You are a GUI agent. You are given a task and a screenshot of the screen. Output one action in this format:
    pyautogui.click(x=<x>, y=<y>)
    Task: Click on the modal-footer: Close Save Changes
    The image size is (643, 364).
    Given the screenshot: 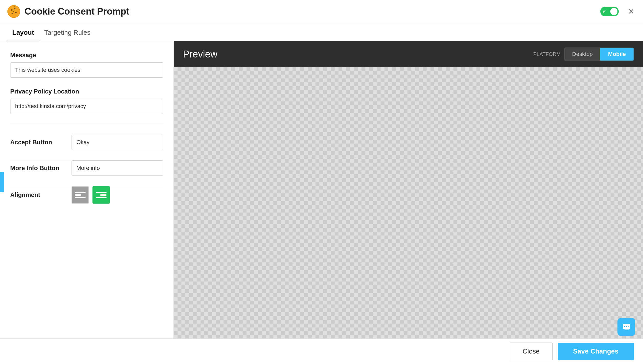 What is the action you would take?
    pyautogui.click(x=321, y=351)
    